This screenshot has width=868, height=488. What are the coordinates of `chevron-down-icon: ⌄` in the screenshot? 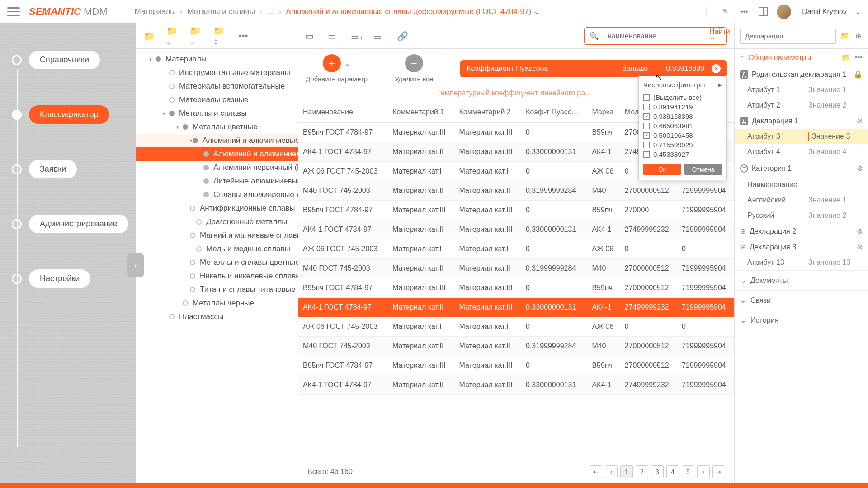 It's located at (347, 63).